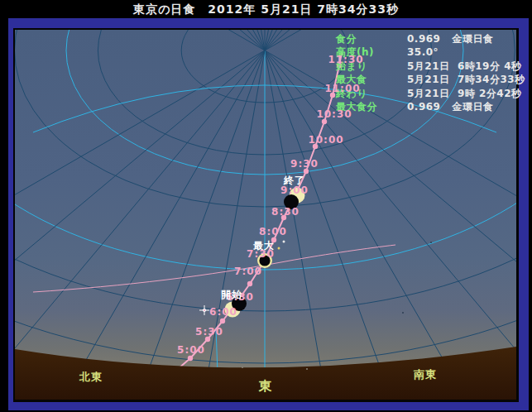 Image resolution: width=532 pixels, height=412 pixels. Describe the element at coordinates (264, 247) in the screenshot. I see `event-label-max: 最大` at that location.